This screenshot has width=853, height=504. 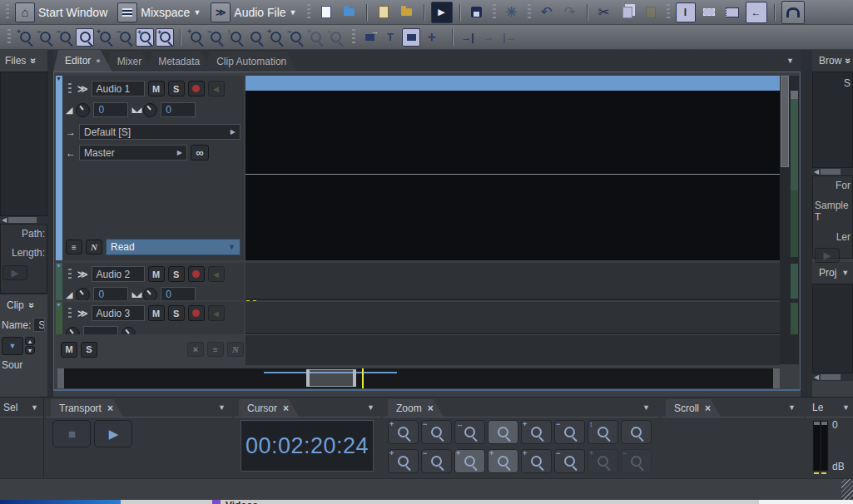 What do you see at coordinates (442, 12) in the screenshot?
I see `play-window-icon: ▶` at bounding box center [442, 12].